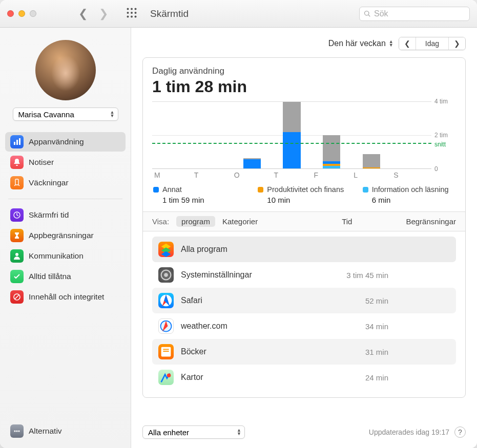 Image resolution: width=477 pixels, height=448 pixels. What do you see at coordinates (66, 162) in the screenshot?
I see `sidebar-item-notifications: Notiser` at bounding box center [66, 162].